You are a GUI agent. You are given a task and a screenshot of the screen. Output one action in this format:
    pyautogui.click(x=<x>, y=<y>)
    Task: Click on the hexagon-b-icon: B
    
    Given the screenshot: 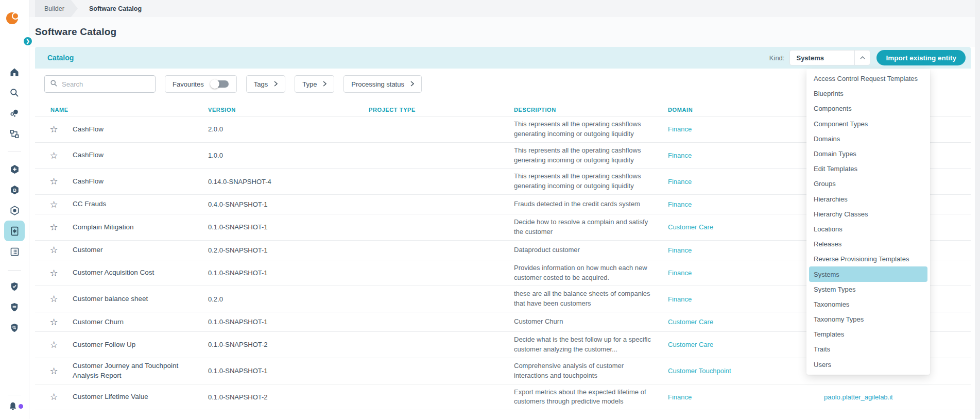 What is the action you would take?
    pyautogui.click(x=14, y=190)
    